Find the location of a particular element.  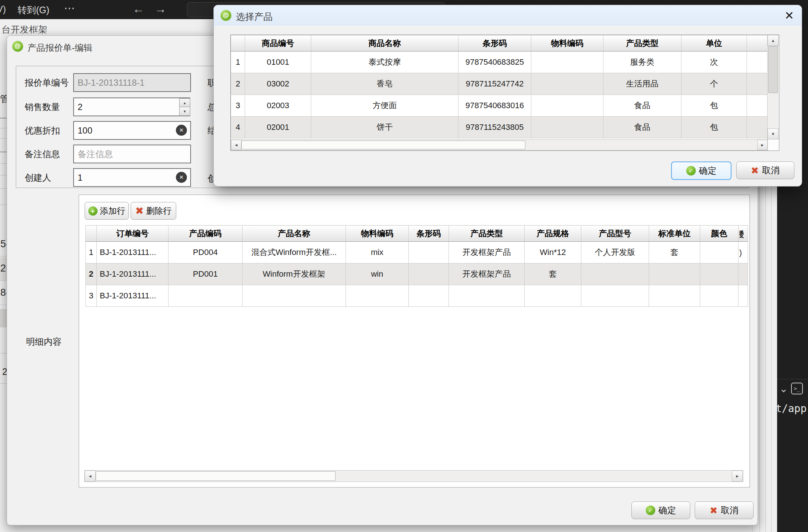

cell: 套 is located at coordinates (675, 252).